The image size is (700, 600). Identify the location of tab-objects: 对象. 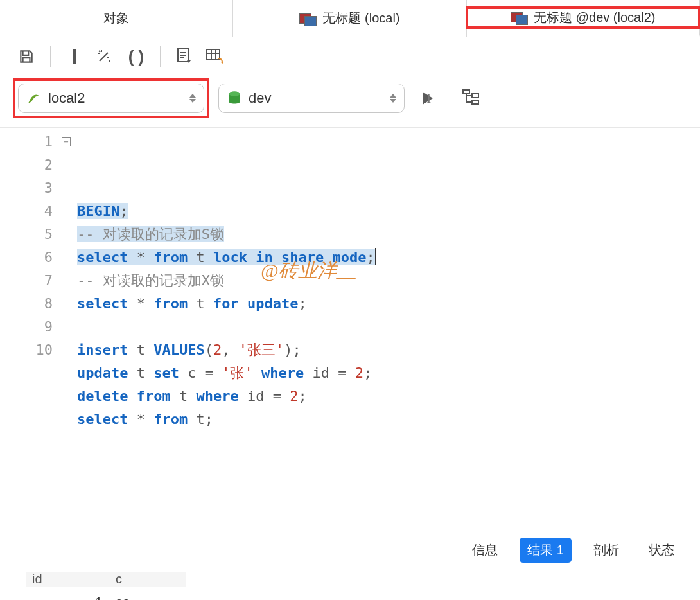
(117, 18).